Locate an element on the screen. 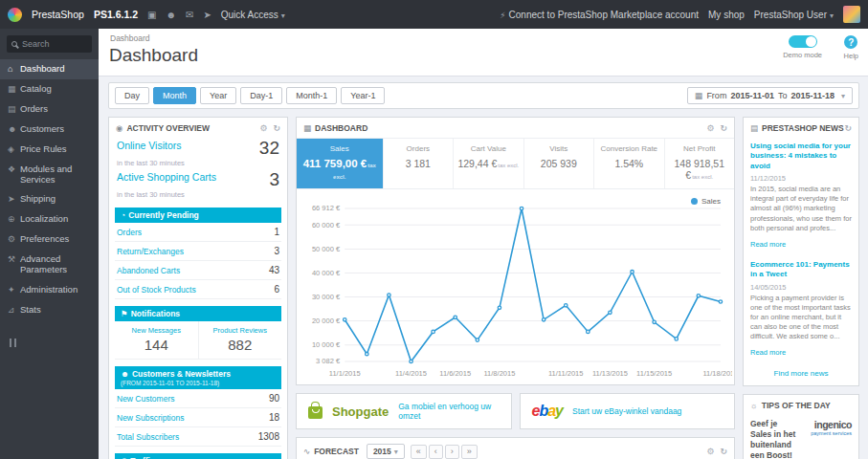 This screenshot has height=459, width=868. quick-access-menu: Quick Access is located at coordinates (253, 15).